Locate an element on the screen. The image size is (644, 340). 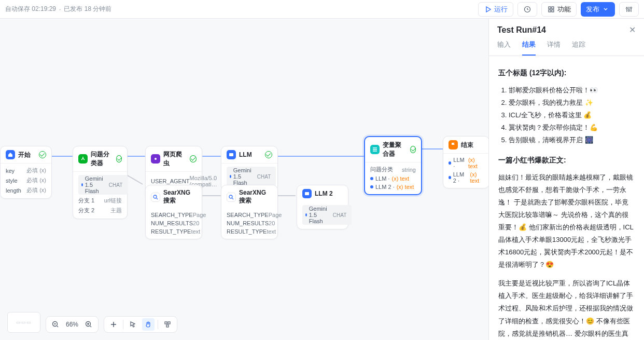
node-start: 开始 key必填 (x) style必填 (x) length必填 (x) is located at coordinates (26, 172).